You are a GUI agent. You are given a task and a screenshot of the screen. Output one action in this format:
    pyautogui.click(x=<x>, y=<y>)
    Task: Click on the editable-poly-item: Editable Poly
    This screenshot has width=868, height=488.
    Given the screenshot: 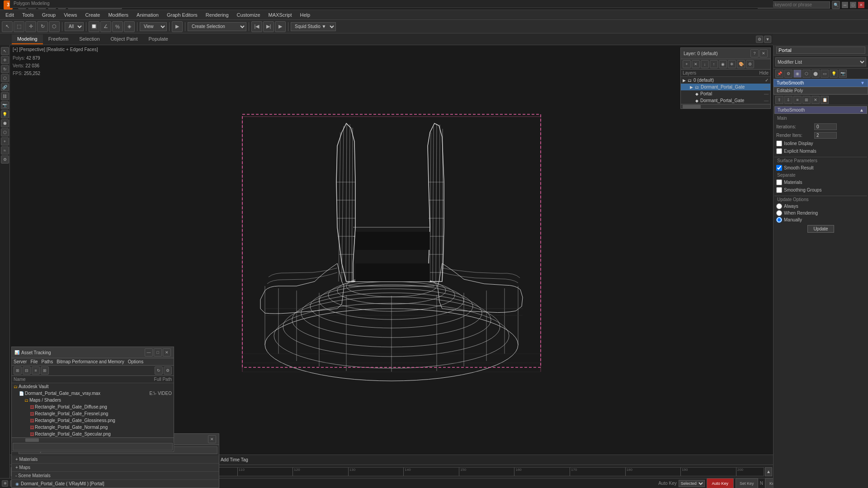 What is the action you would take?
    pyautogui.click(x=821, y=90)
    